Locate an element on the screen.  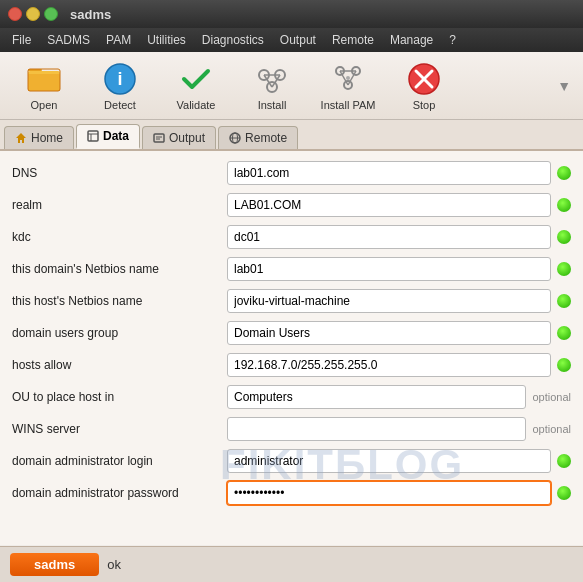
toolbar: Open i Detect Validate is located at coordinates (292, 86).